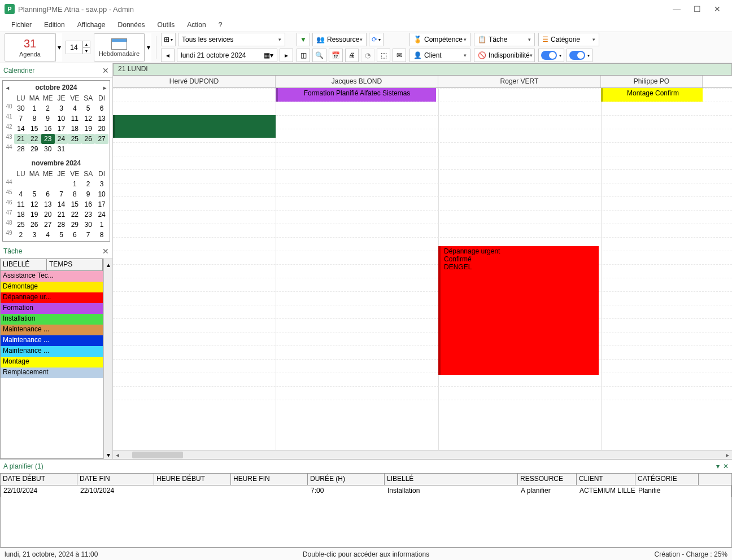 This screenshot has height=560, width=732. Describe the element at coordinates (718, 466) in the screenshot. I see `bottom-dropdown-icon: ▾` at that location.